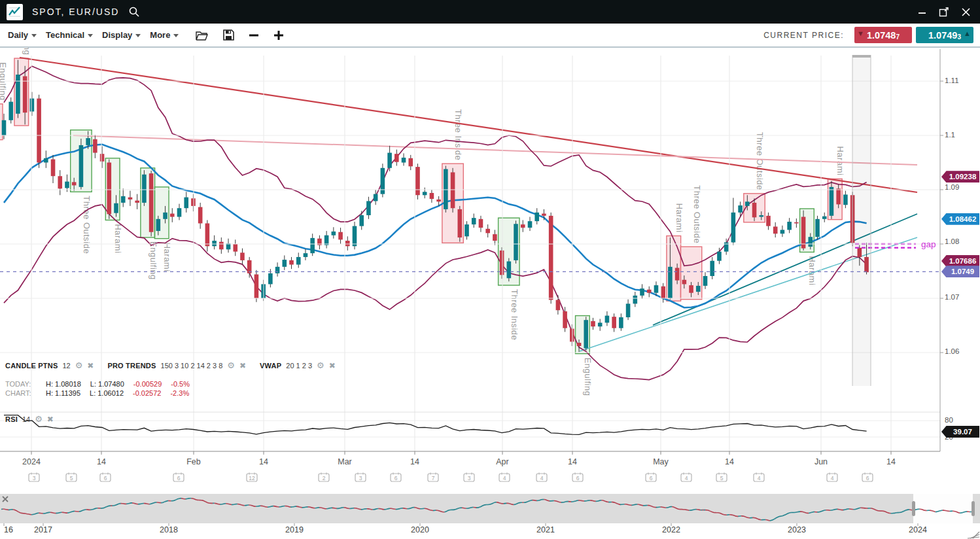 This screenshot has width=980, height=539. What do you see at coordinates (490, 509) in the screenshot?
I see `navigator-track` at bounding box center [490, 509].